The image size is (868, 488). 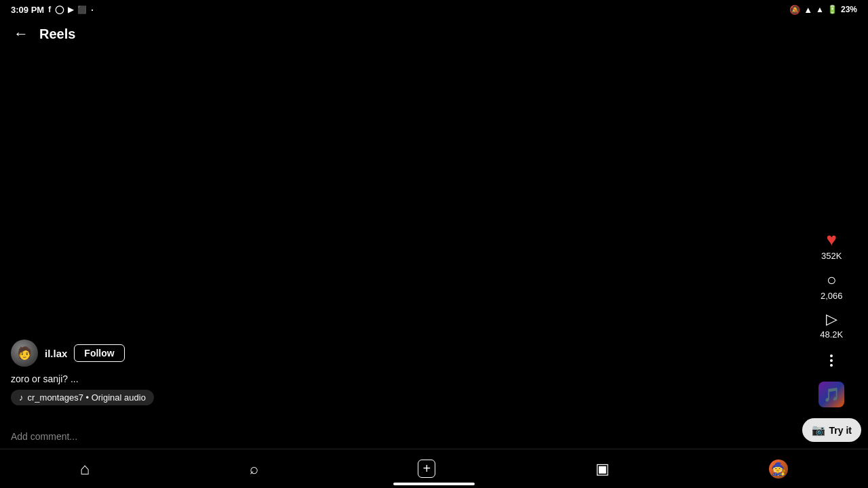 I want to click on status-icons: 🔕 ▲ ▲ 🔋 23%, so click(x=823, y=9).